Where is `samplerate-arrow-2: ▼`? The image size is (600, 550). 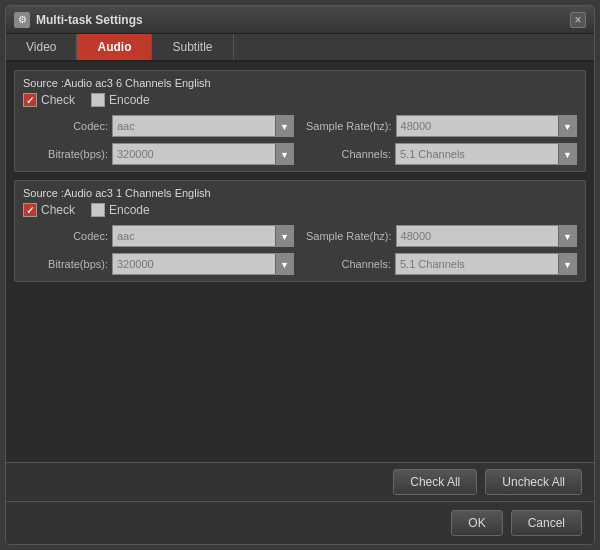
samplerate-arrow-2: ▼ is located at coordinates (567, 236).